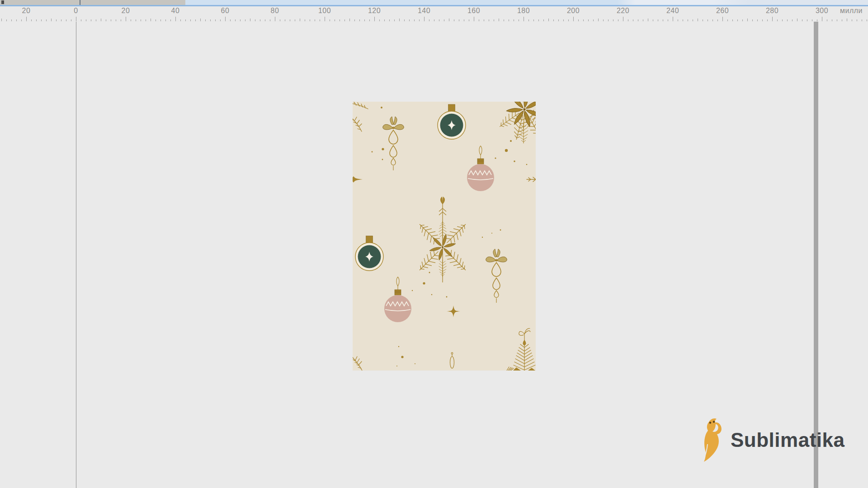 The width and height of the screenshot is (868, 488). I want to click on ruler-label: 60, so click(225, 11).